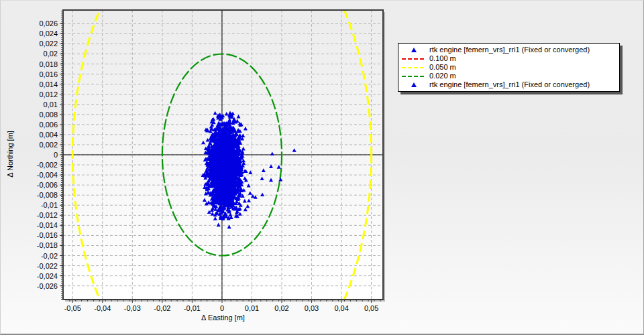  Describe the element at coordinates (47, 175) in the screenshot. I see `svg-text: -0,004` at that location.